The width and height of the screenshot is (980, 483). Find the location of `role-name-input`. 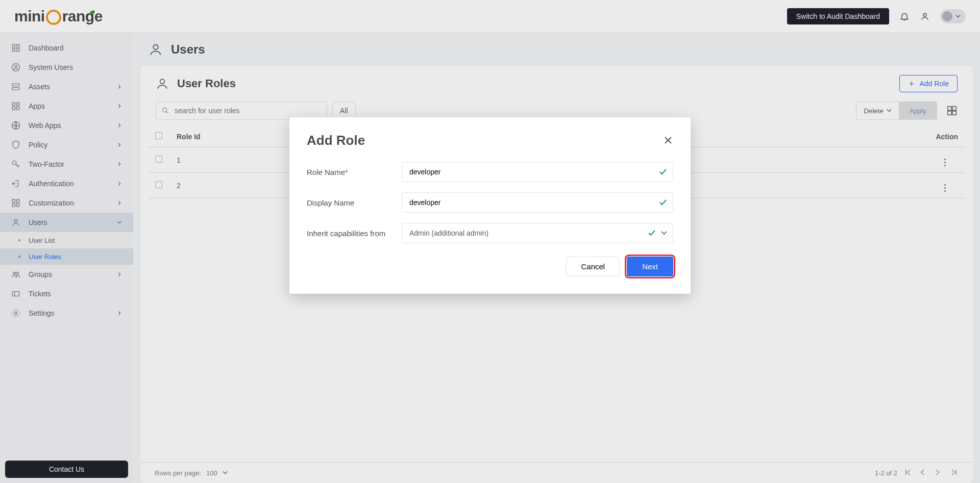

role-name-input is located at coordinates (537, 172).